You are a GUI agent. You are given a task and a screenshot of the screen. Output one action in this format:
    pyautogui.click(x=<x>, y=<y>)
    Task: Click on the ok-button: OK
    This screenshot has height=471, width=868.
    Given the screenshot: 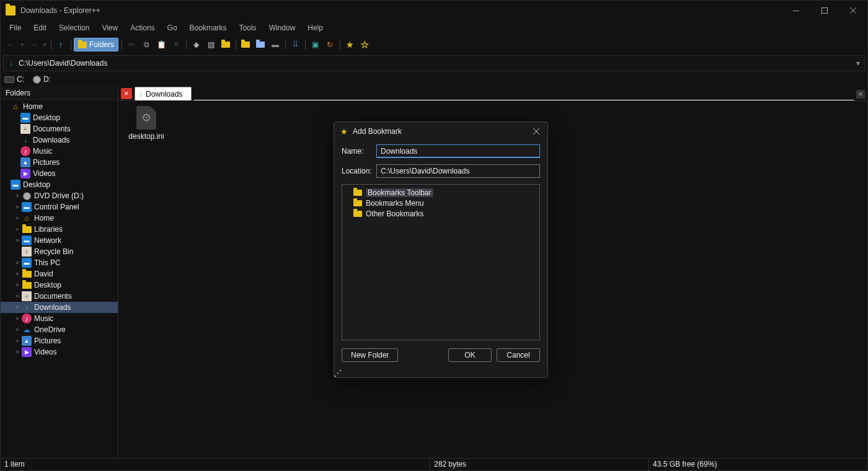 What is the action you would take?
    pyautogui.click(x=470, y=355)
    